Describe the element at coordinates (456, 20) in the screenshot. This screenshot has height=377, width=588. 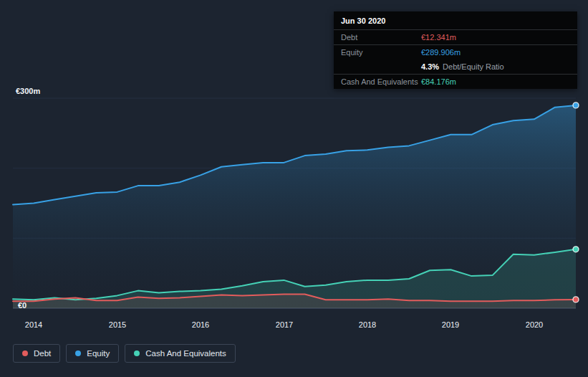
I see `tooltip-date: Jun 30 2020` at that location.